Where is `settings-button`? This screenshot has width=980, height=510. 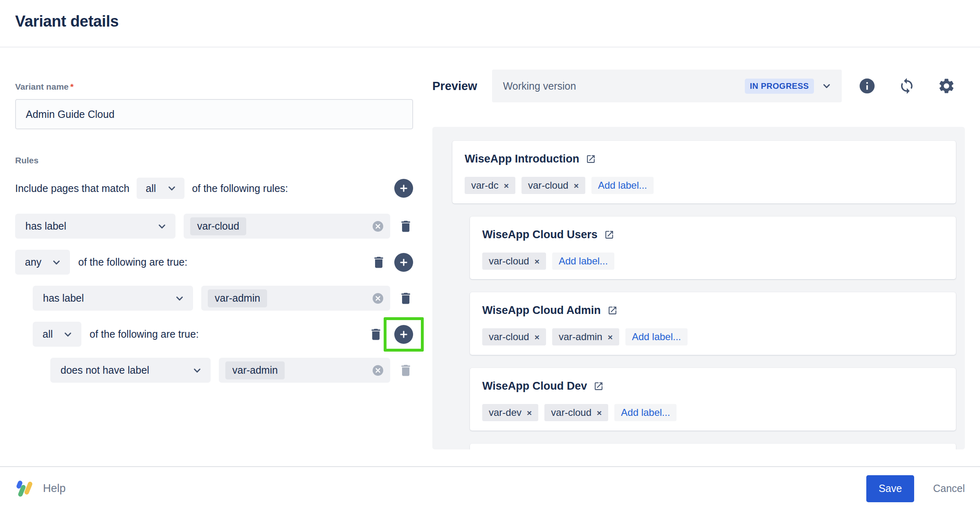
settings-button is located at coordinates (946, 86).